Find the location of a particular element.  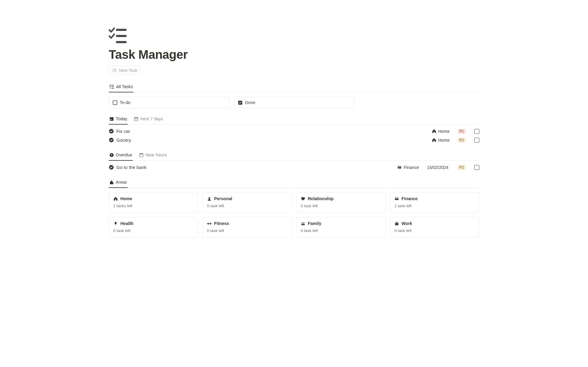

tab-areas-label: Areas is located at coordinates (121, 182).